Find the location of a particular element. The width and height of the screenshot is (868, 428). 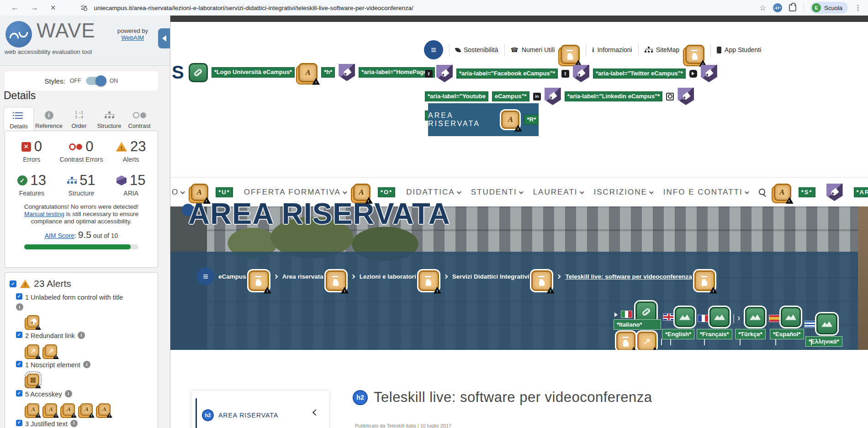

webaim-link: WebAIM is located at coordinates (133, 37).